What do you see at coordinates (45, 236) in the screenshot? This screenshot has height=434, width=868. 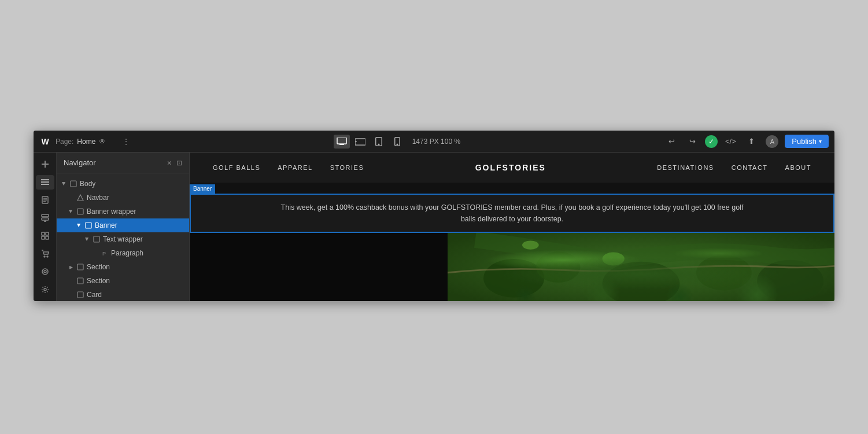 I see `assets-button` at bounding box center [45, 236].